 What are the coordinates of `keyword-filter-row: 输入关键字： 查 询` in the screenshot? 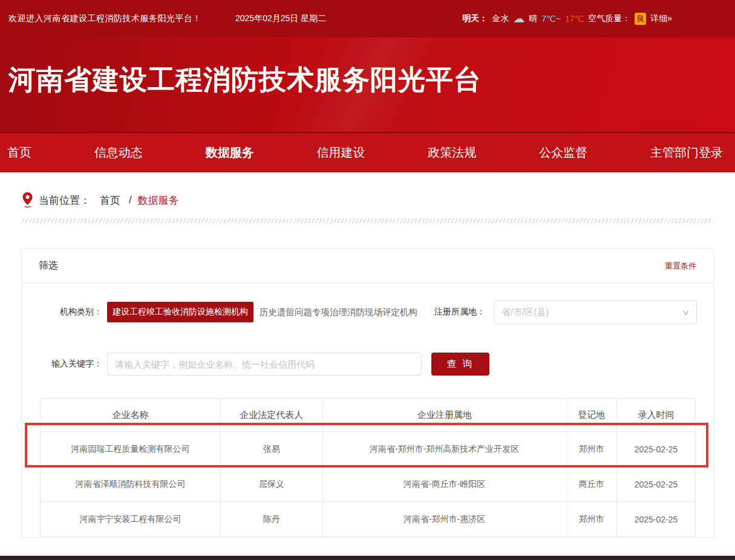 It's located at (368, 364).